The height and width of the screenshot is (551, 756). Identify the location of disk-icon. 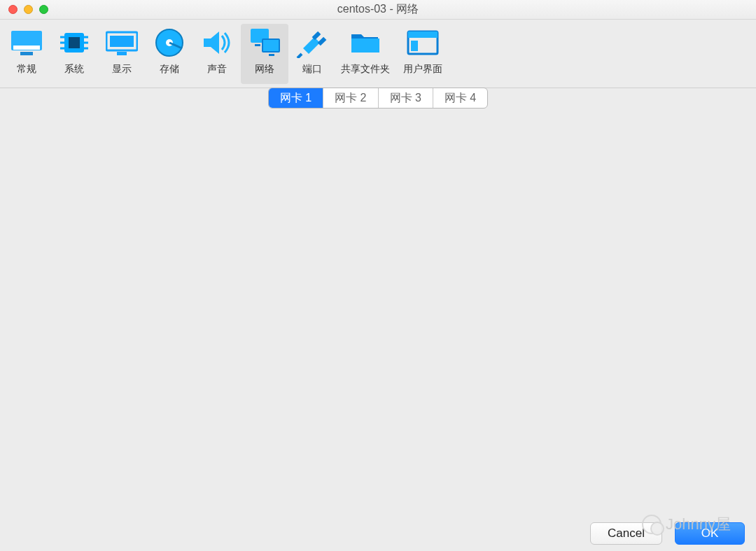
(169, 43).